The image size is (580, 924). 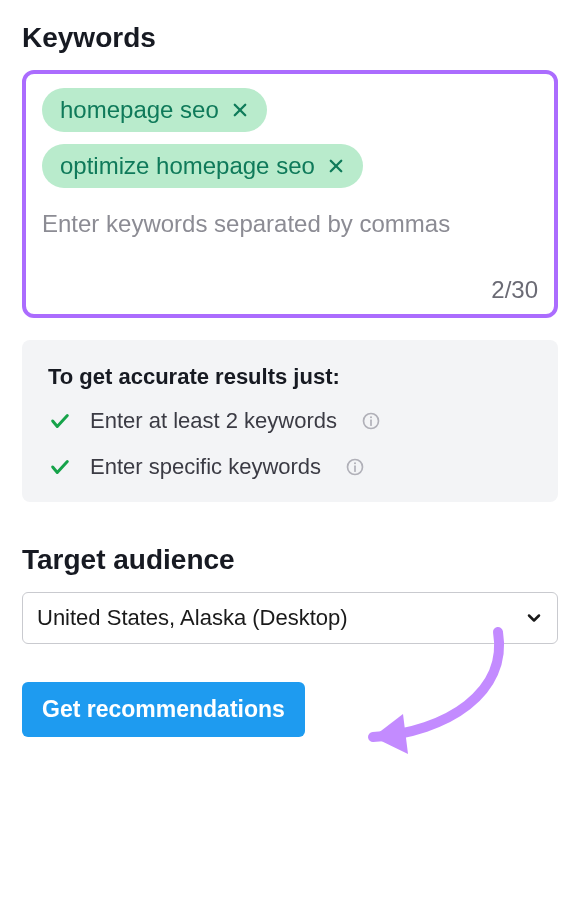 I want to click on keyword-tag-label: optimize homepage seo, so click(x=188, y=166).